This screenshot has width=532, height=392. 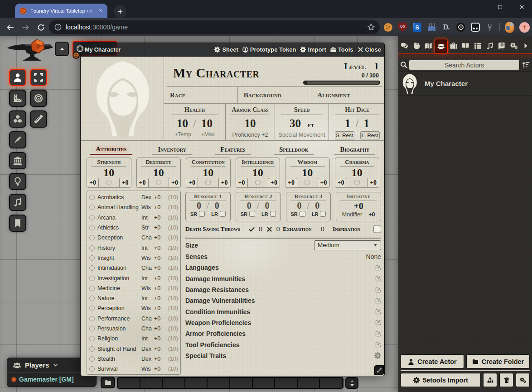 I want to click on browser-tab: Foundry Virtual Tabletop • A Stan, so click(x=61, y=11).